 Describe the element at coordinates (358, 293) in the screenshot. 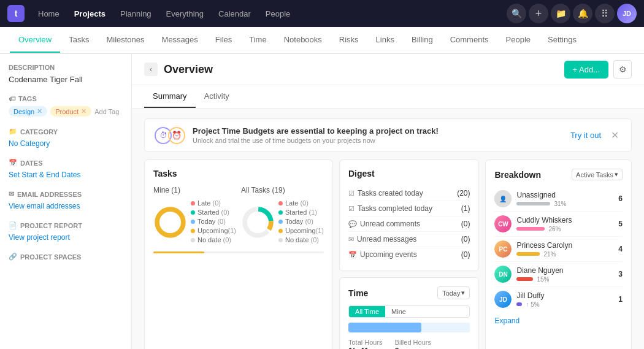

I see `time-title: Time` at that location.